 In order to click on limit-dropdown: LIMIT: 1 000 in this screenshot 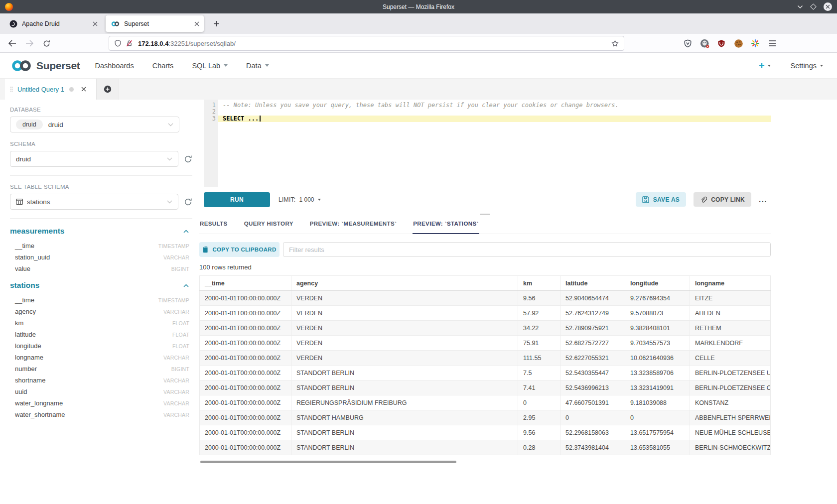, I will do `click(300, 200)`.